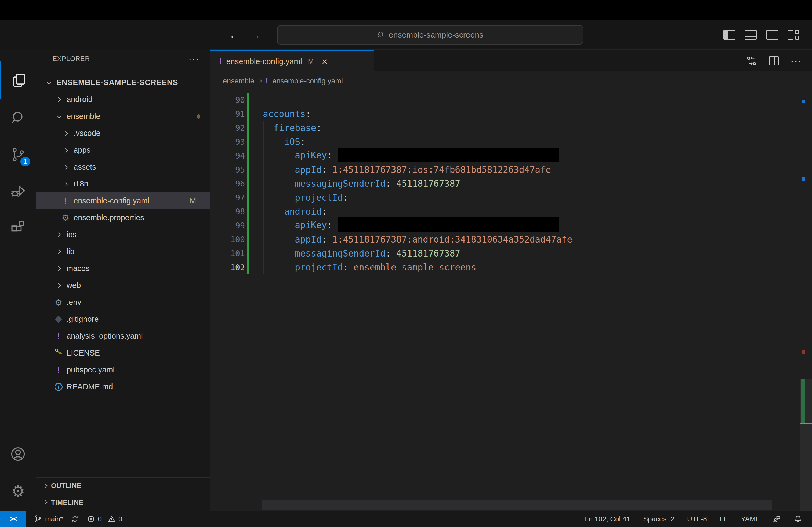 This screenshot has height=527, width=812. What do you see at coordinates (123, 502) in the screenshot?
I see `timeline-section: TIMELINE` at bounding box center [123, 502].